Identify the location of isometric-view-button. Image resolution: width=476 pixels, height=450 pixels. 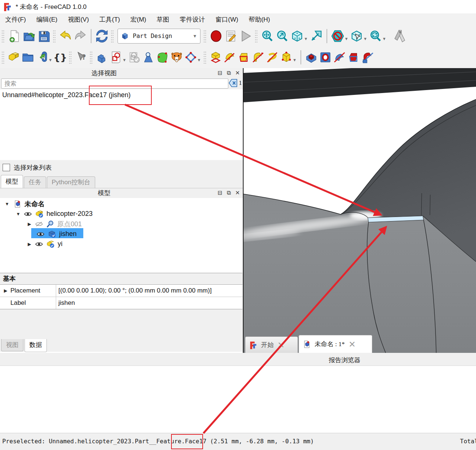
(297, 36).